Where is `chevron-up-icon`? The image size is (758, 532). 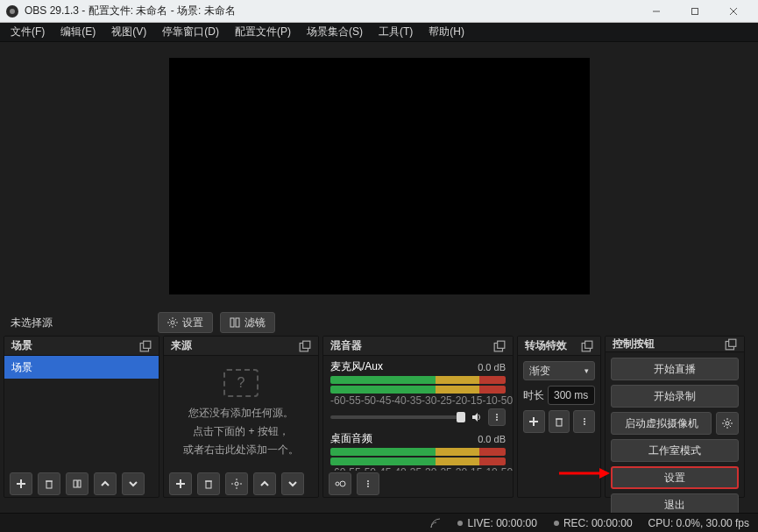
chevron-up-icon is located at coordinates (105, 484).